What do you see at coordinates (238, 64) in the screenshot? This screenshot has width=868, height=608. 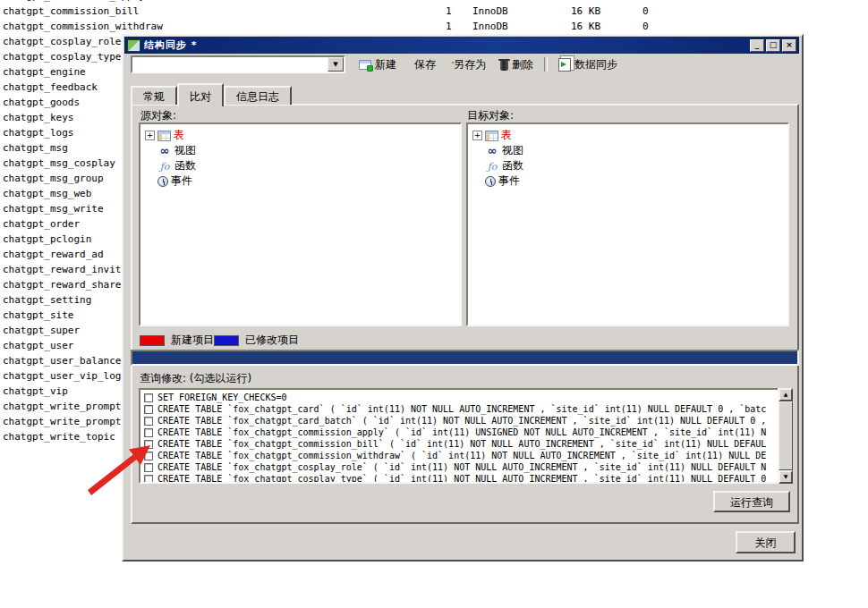 I see `profile-combobox: ▼` at bounding box center [238, 64].